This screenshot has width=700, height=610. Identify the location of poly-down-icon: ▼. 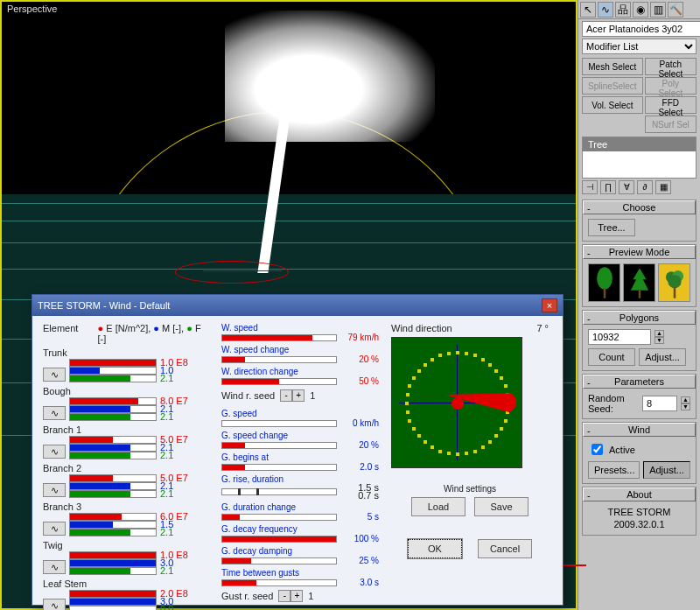
(660, 340).